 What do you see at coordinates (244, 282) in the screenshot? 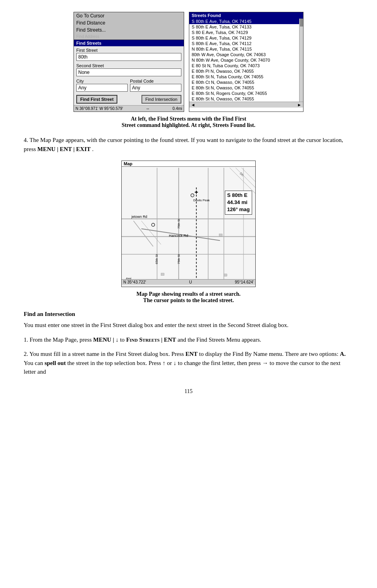
I see `map-status-right: 95°14.624'` at bounding box center [244, 282].